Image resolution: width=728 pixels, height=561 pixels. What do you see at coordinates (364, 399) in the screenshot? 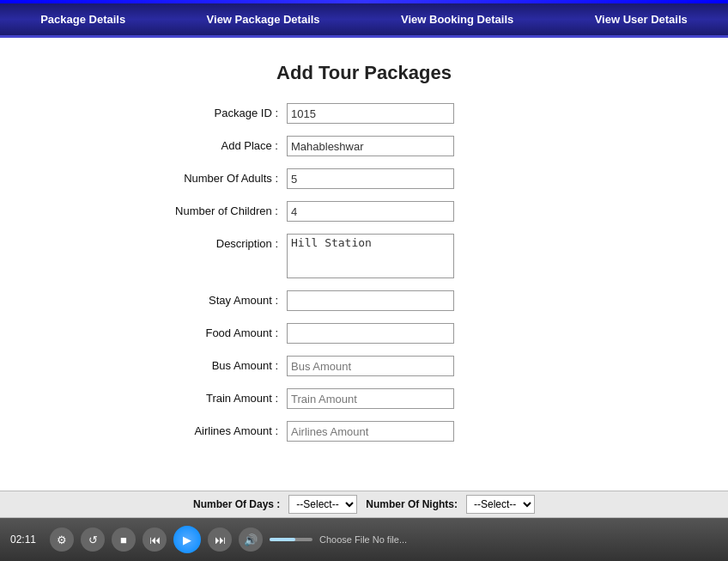
I see `train-amount-row: Train Amount :` at bounding box center [364, 399].